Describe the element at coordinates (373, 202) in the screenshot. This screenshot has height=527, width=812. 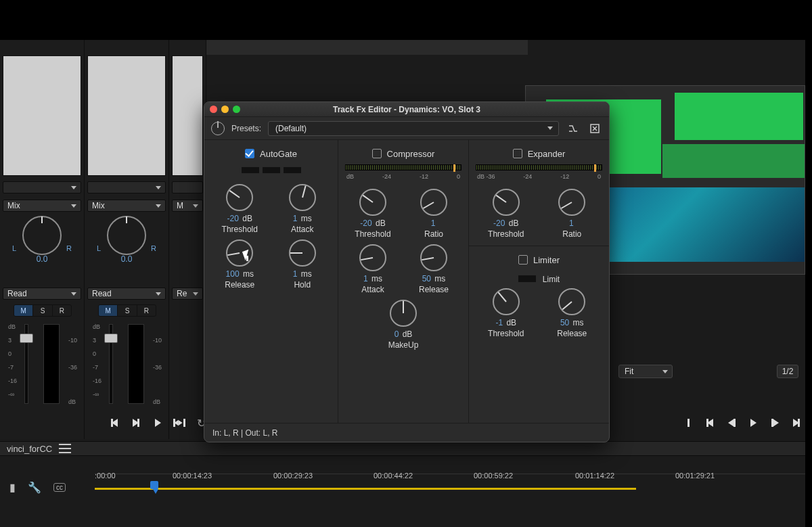
I see `comp-threshold-knob` at that location.